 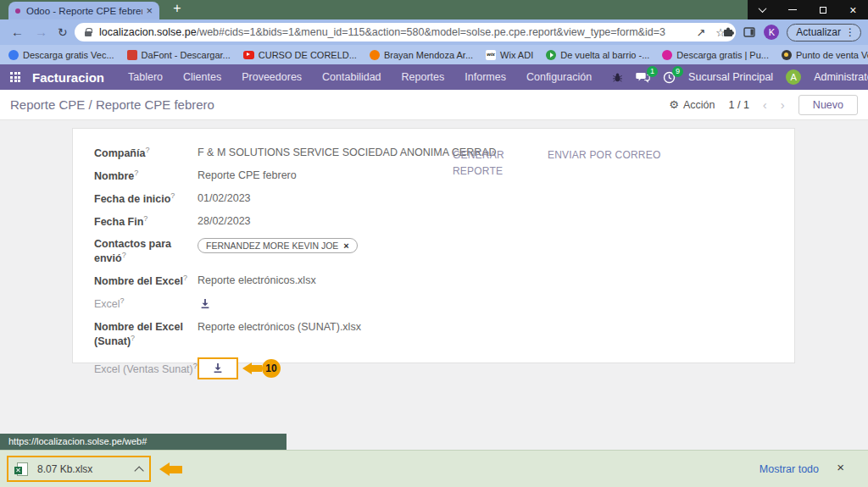 What do you see at coordinates (789, 469) in the screenshot?
I see `show-all-downloads-link: Mostrar todo` at bounding box center [789, 469].